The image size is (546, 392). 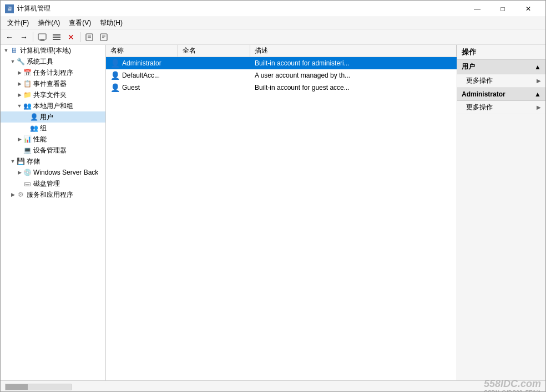 What do you see at coordinates (57, 37) in the screenshot?
I see `toolbar-list` at bounding box center [57, 37].